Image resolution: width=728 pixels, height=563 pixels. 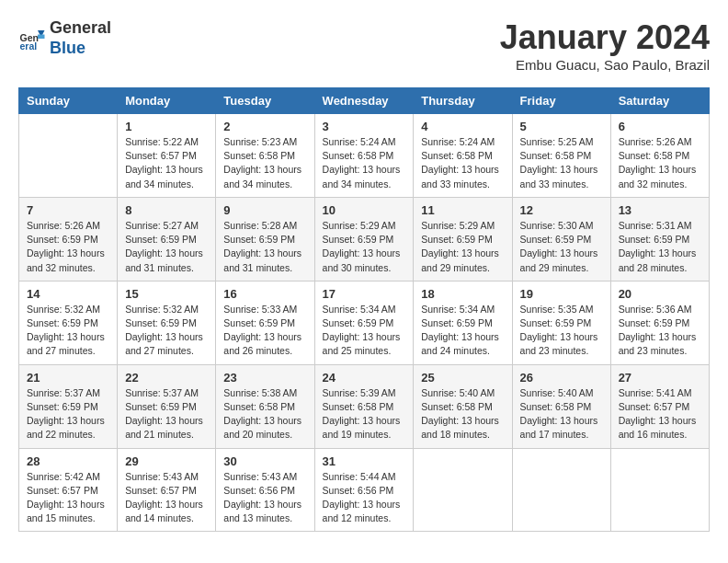 What do you see at coordinates (68, 377) in the screenshot?
I see `day-number: 21` at bounding box center [68, 377].